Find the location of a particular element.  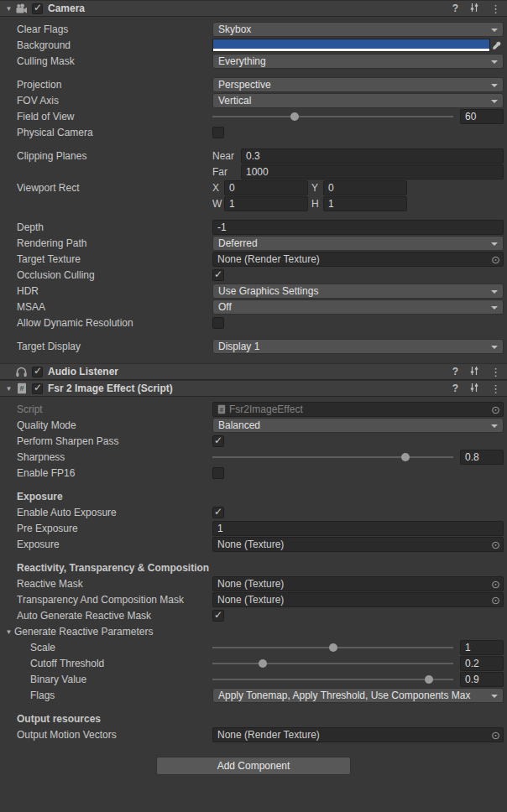

eyedropper-icon is located at coordinates (497, 45).